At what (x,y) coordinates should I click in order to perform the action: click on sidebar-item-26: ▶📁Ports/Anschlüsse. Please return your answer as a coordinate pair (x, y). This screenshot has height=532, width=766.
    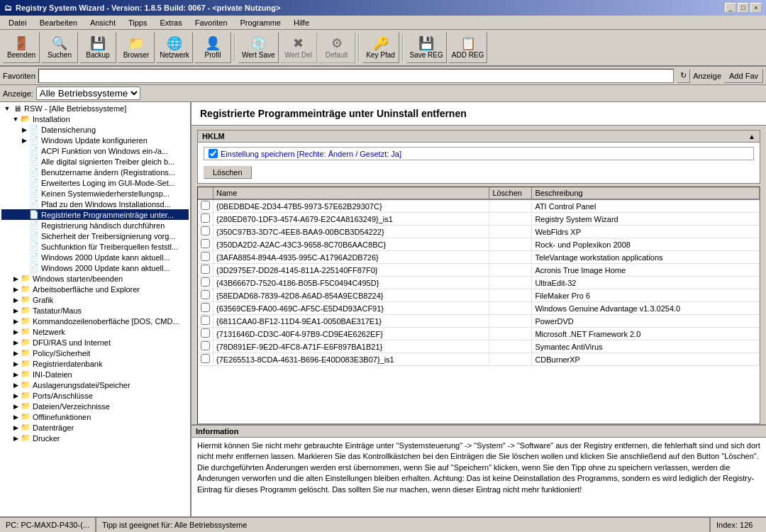
    Looking at the image, I should click on (95, 396).